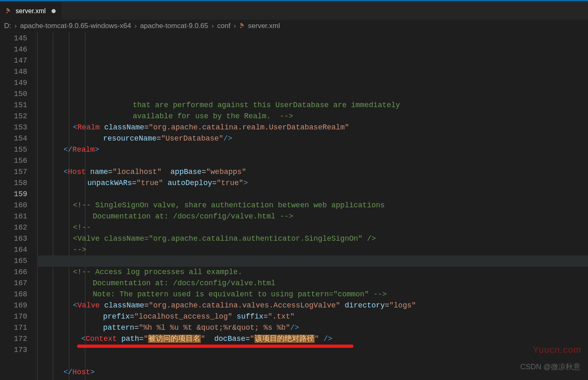 This screenshot has width=588, height=380. What do you see at coordinates (31, 11) in the screenshot?
I see `tab-server-xml: server.xml` at bounding box center [31, 11].